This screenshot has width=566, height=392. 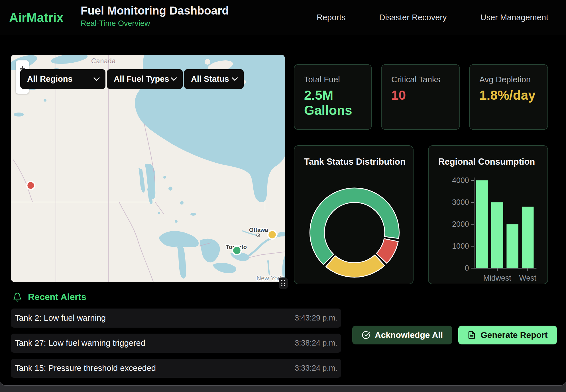 I want to click on page-subtitle: Real-Time Overview, so click(x=155, y=23).